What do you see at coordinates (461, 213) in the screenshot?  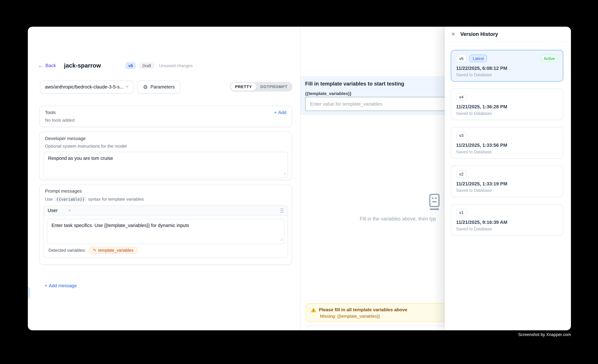 I see `version-badge: v1` at bounding box center [461, 213].